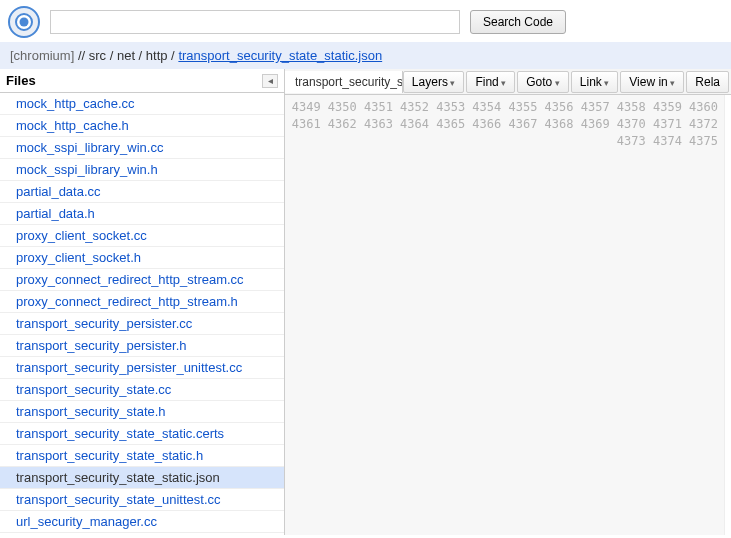  Describe the element at coordinates (434, 82) in the screenshot. I see `layers-button: Layers` at that location.